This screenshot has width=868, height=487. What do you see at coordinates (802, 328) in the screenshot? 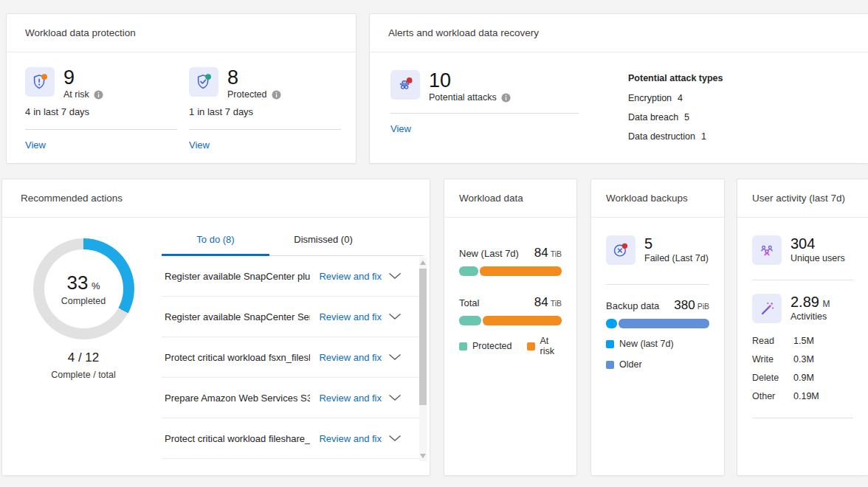
I see `user-activity-card: User activity (last 7d)` at bounding box center [802, 328].